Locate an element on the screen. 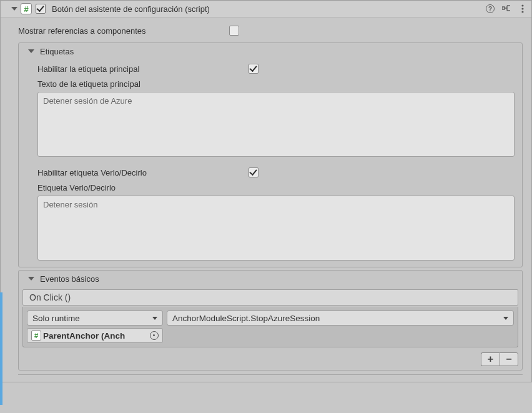 The height and width of the screenshot is (413, 532). main-label-textarea: Detener sesión de Azure is located at coordinates (276, 124).